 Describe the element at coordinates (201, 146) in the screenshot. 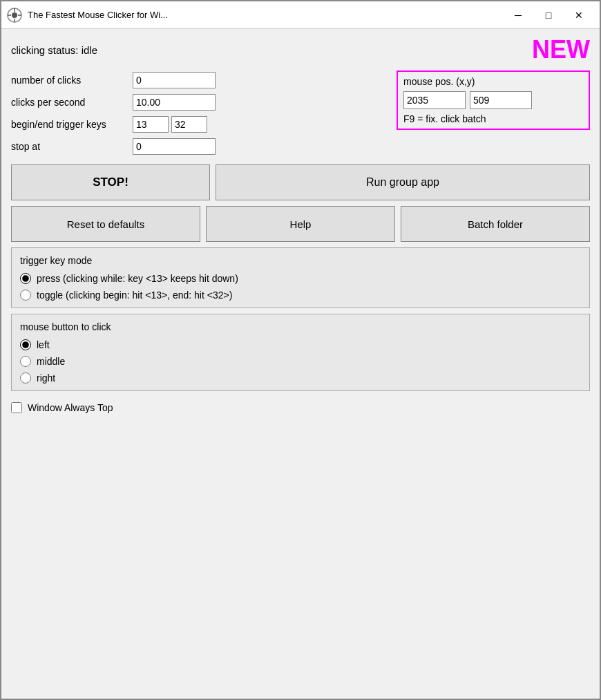

I see `stop-at-row: stop at` at that location.